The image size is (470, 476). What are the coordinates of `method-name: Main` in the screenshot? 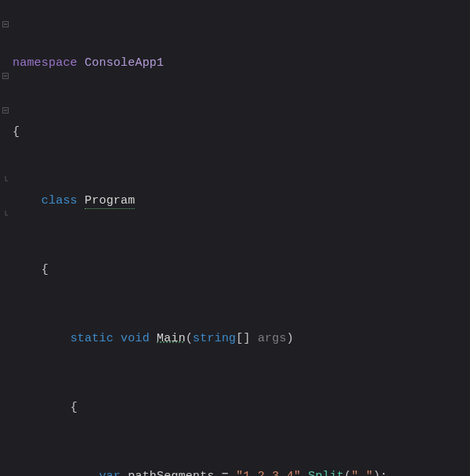 It's located at (171, 338).